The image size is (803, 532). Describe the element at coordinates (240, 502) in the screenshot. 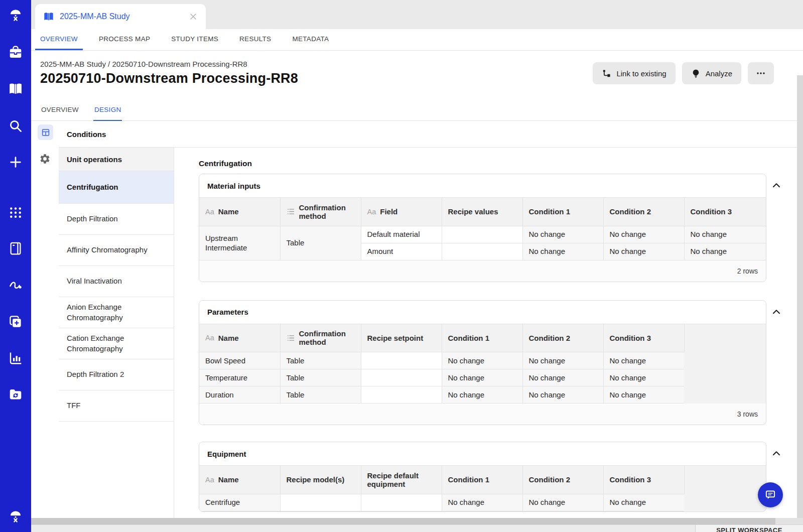

I see `cell-name: Centrifuge` at that location.